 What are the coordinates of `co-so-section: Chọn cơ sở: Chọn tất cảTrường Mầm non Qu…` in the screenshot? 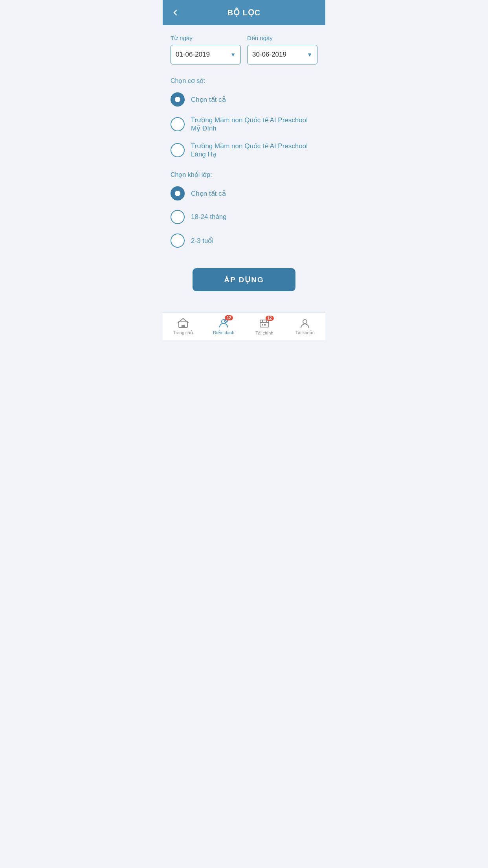 It's located at (244, 118).